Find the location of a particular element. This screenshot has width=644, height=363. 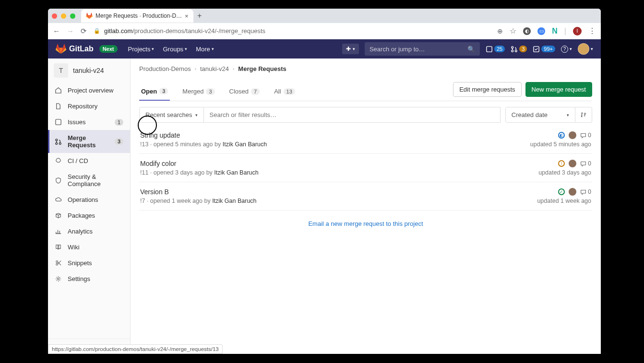

mr-item: String update !13 · opened 5 minutes ago… is located at coordinates (366, 140).